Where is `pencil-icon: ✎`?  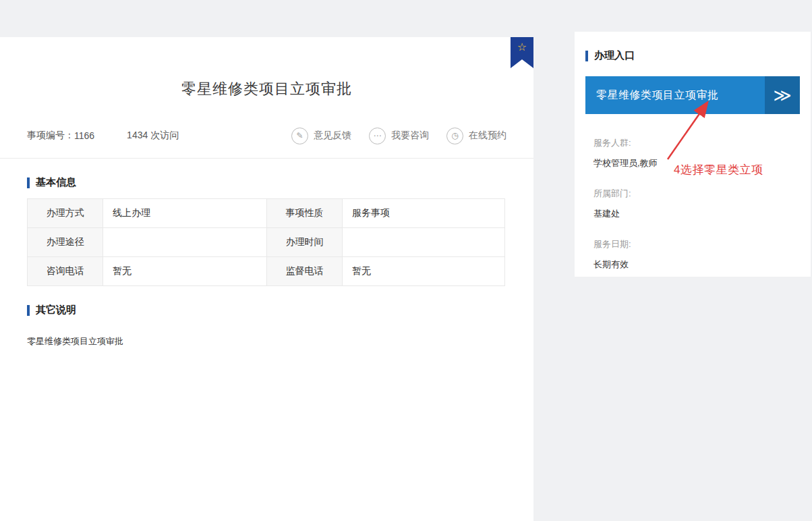
pencil-icon: ✎ is located at coordinates (299, 136).